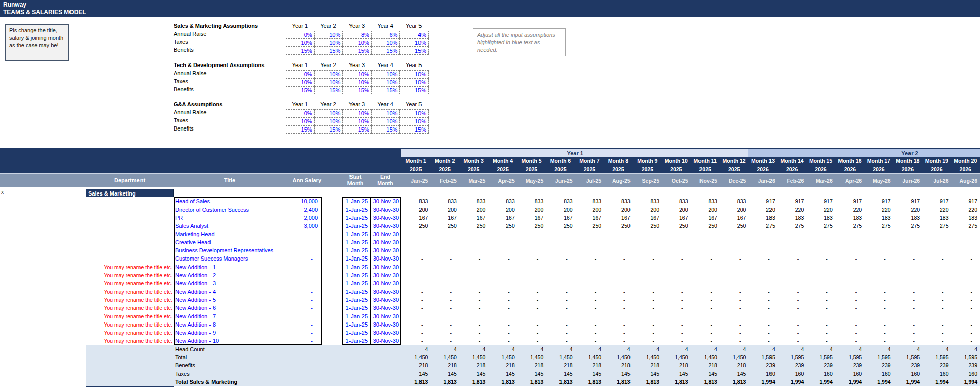  I want to click on employee-salary: 10,000, so click(303, 201).